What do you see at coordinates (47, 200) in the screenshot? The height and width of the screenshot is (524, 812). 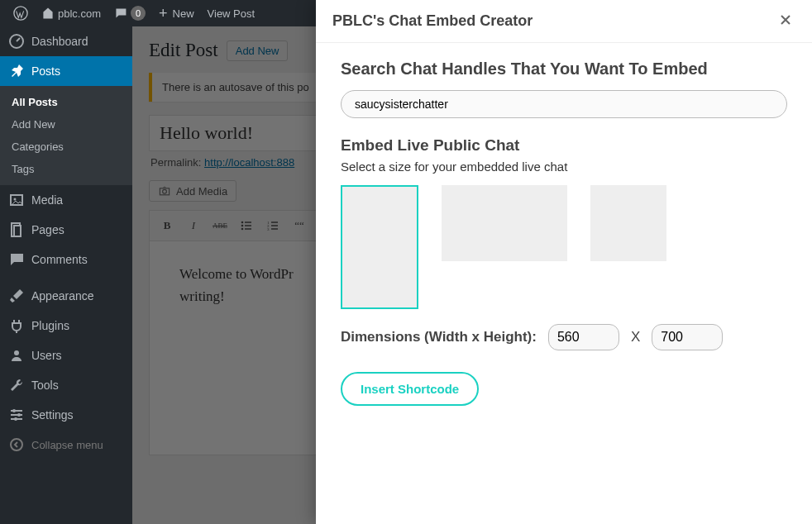 I see `menu-label: Media` at bounding box center [47, 200].